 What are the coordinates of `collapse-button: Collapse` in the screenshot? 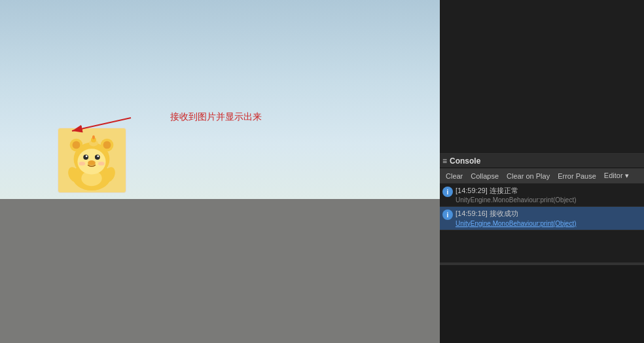 It's located at (484, 176).